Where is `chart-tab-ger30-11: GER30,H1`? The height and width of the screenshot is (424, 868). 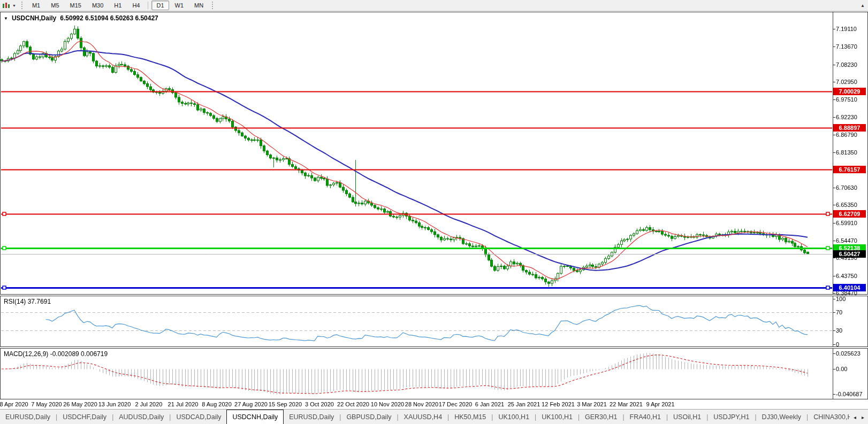
chart-tab-ger30-11: GER30,H1 is located at coordinates (601, 417).